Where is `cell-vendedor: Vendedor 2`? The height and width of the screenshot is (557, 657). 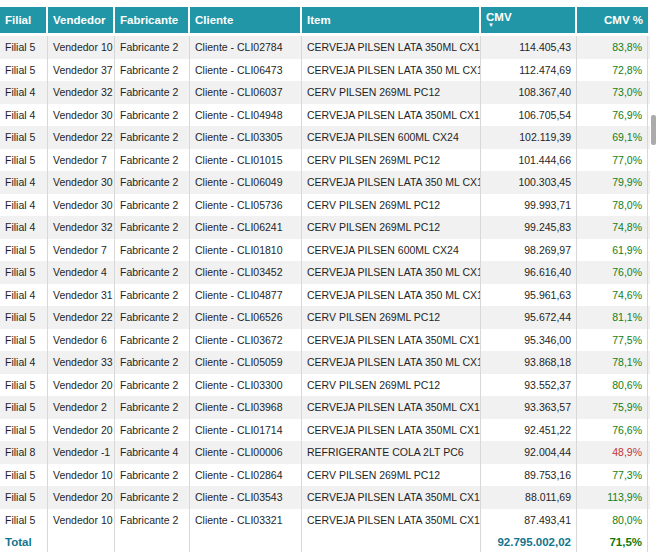
cell-vendedor: Vendedor 2 is located at coordinates (82, 408).